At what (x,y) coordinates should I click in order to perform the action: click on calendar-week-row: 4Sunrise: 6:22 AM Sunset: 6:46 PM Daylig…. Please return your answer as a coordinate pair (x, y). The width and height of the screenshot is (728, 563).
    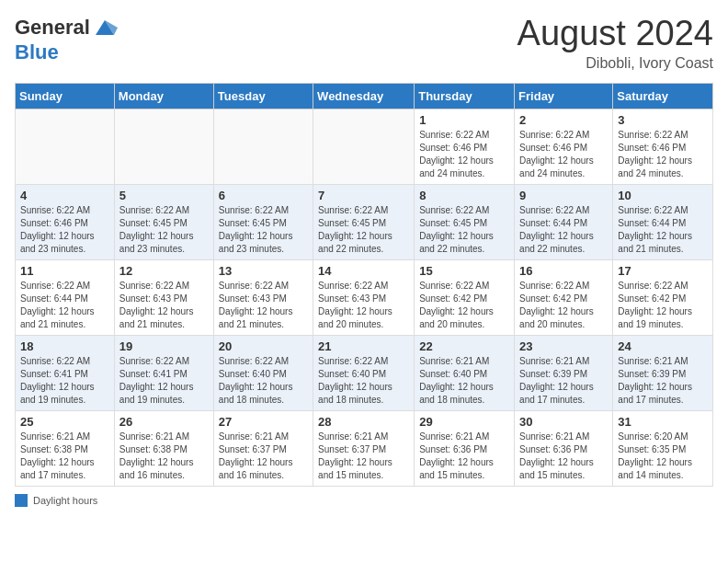
    Looking at the image, I should click on (364, 222).